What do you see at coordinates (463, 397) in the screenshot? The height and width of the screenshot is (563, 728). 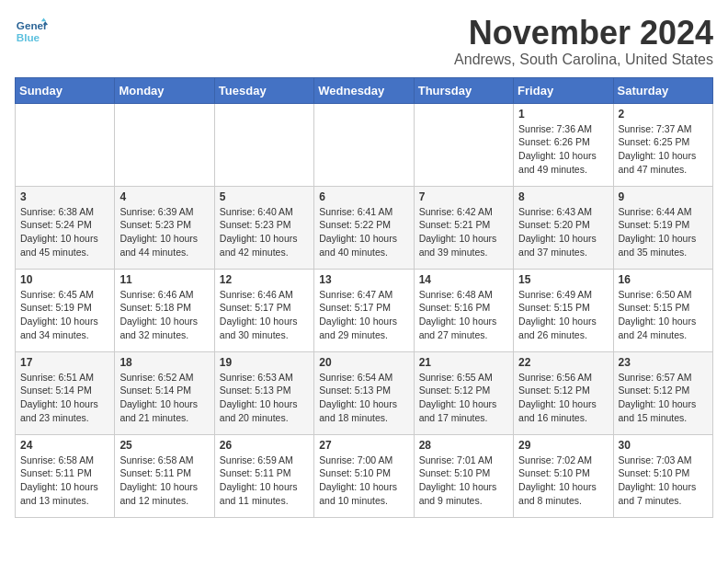 I see `day-info: Sunrise: 6:55 AM Sunset: 5:12 PM Dayligh…` at bounding box center [463, 397].